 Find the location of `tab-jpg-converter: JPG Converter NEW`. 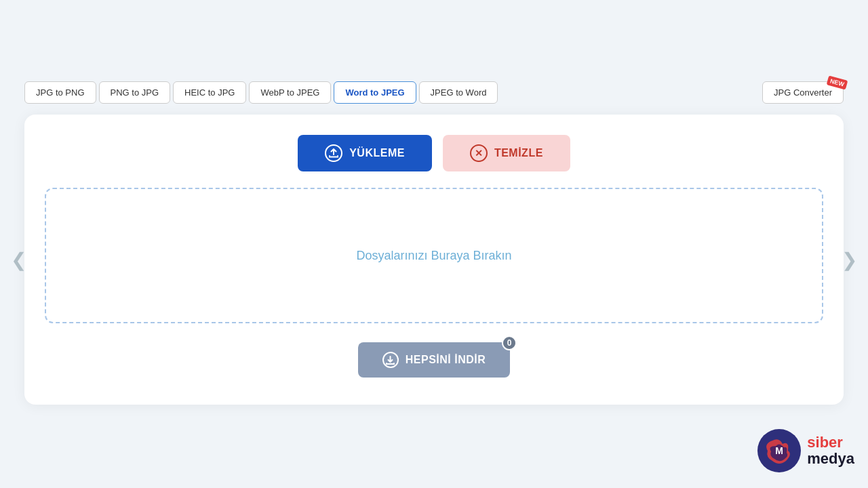

tab-jpg-converter: JPG Converter NEW is located at coordinates (803, 92).